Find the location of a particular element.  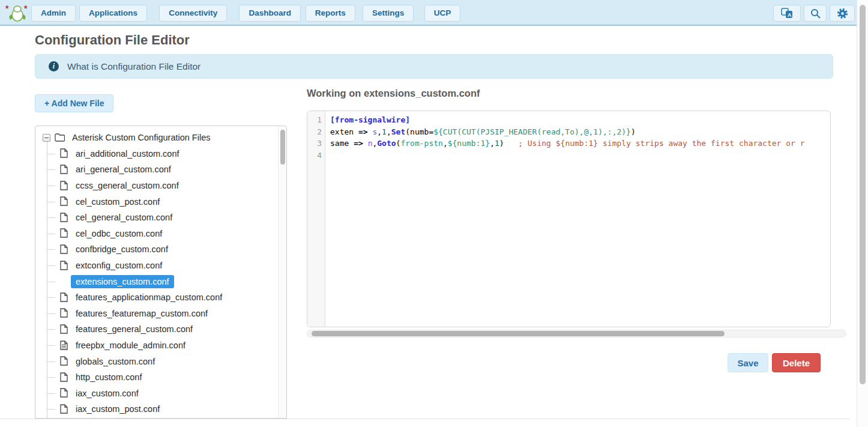

tree-root-asterisk-custom-configuration-files: Asterisk Custom Configuration Files is located at coordinates (157, 138).